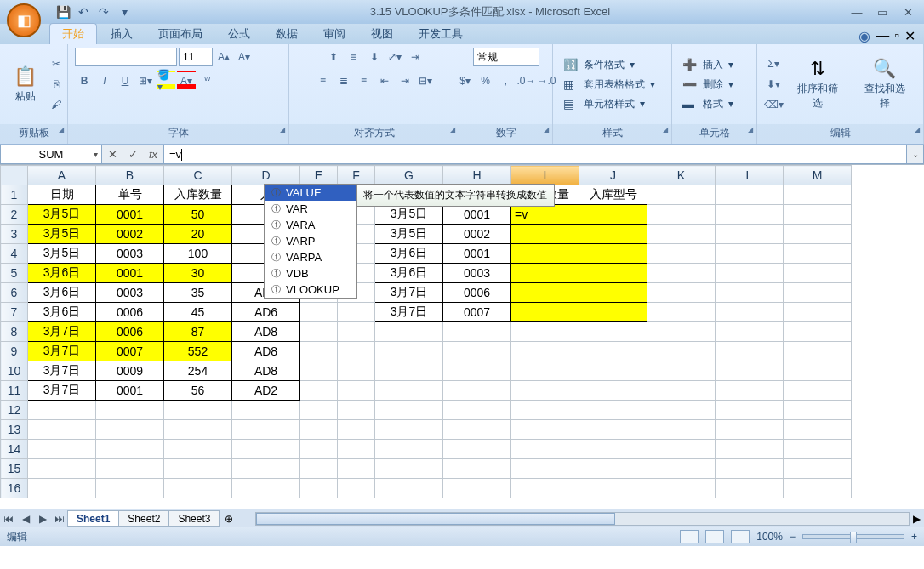 The height and width of the screenshot is (569, 924). Describe the element at coordinates (477, 332) in the screenshot. I see `cell-H8` at that location.